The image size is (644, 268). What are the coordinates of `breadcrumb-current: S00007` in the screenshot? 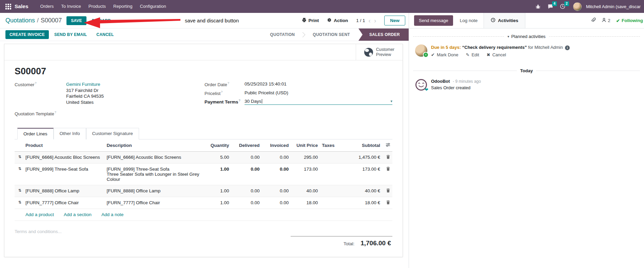 It's located at (51, 20).